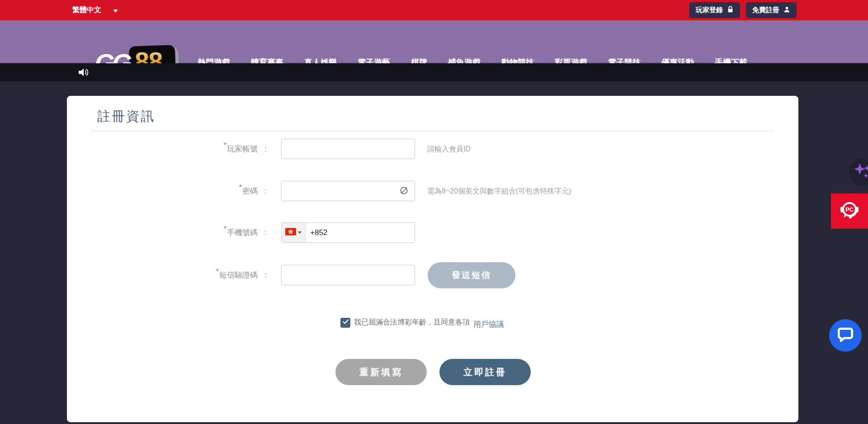 This screenshot has width=868, height=424. What do you see at coordinates (360, 232) in the screenshot?
I see `phone-input` at bounding box center [360, 232].